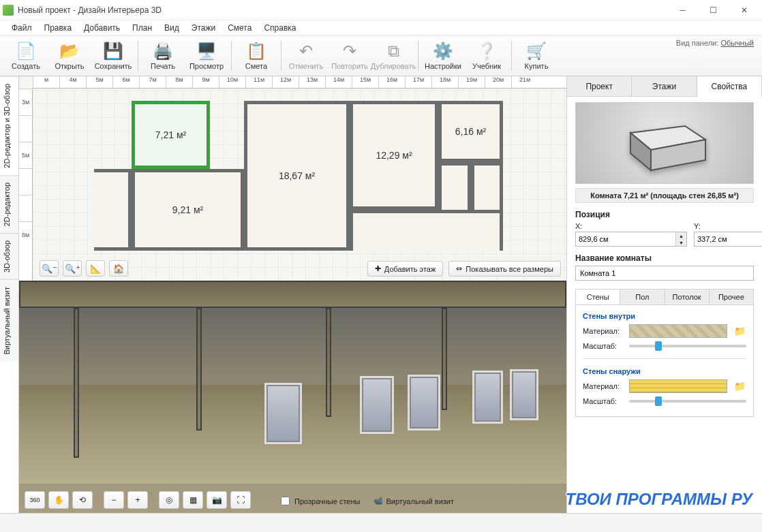  I want to click on virtual-visit-button: 📹Виртуальный визит, so click(414, 501).